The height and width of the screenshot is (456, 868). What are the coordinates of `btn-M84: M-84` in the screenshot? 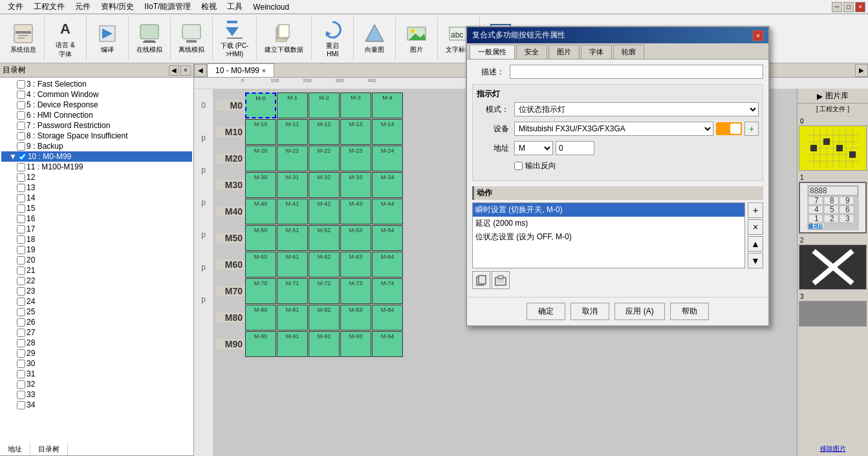 It's located at (387, 318).